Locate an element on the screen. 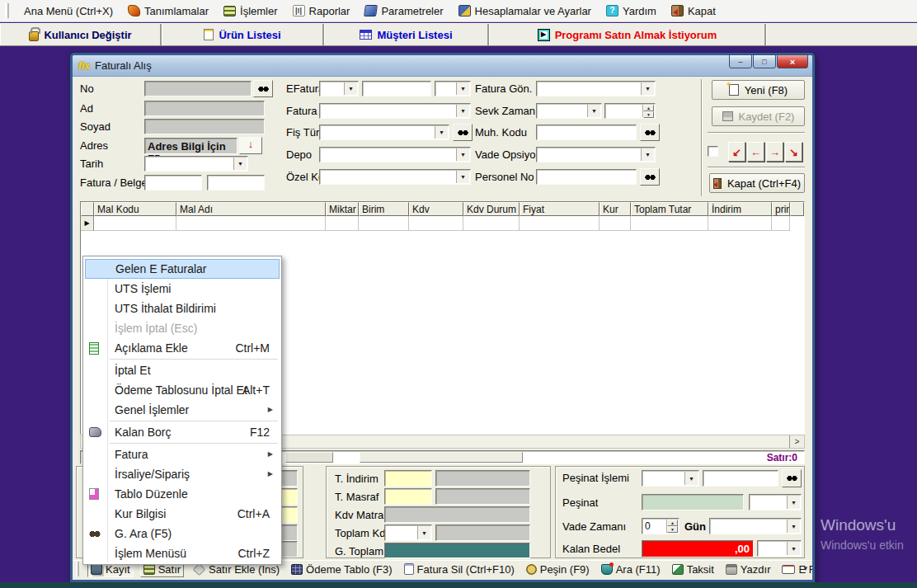 The image size is (917, 588). toplam-kdv-combo is located at coordinates (408, 533).